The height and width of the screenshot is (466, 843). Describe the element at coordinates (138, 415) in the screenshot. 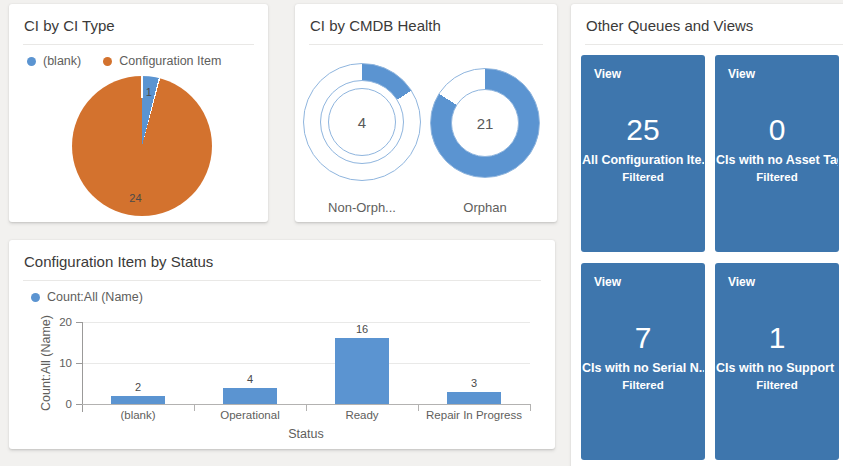

I see `x-category-label: (blank)` at that location.